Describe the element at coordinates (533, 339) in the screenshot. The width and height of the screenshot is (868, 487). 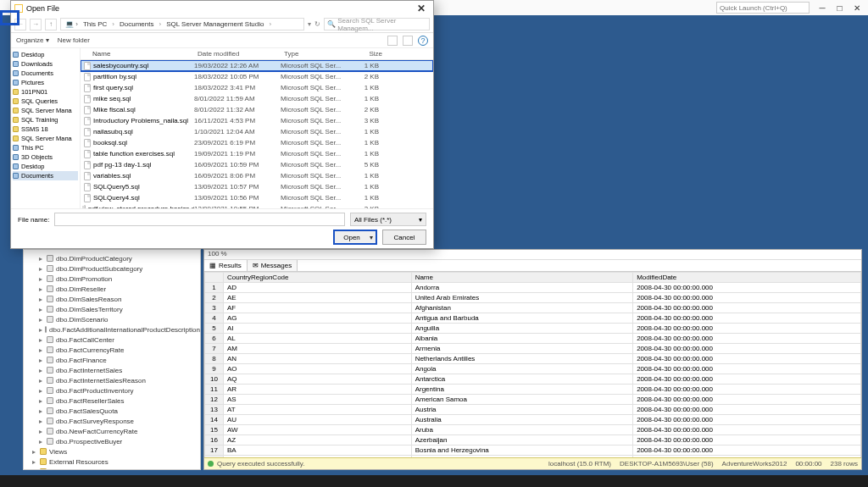
I see `result-row: 6ALAlbania2008-04-30 00:00:00.000` at that location.